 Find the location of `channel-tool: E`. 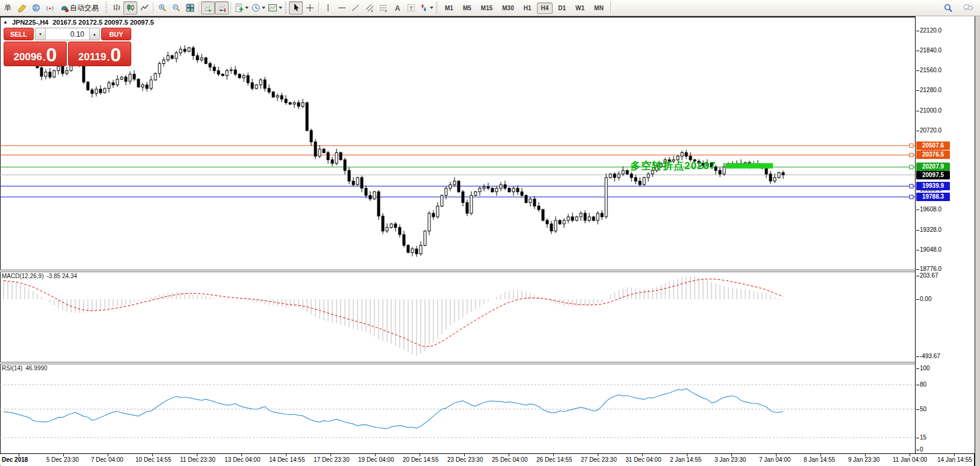

channel-tool: E is located at coordinates (370, 8).